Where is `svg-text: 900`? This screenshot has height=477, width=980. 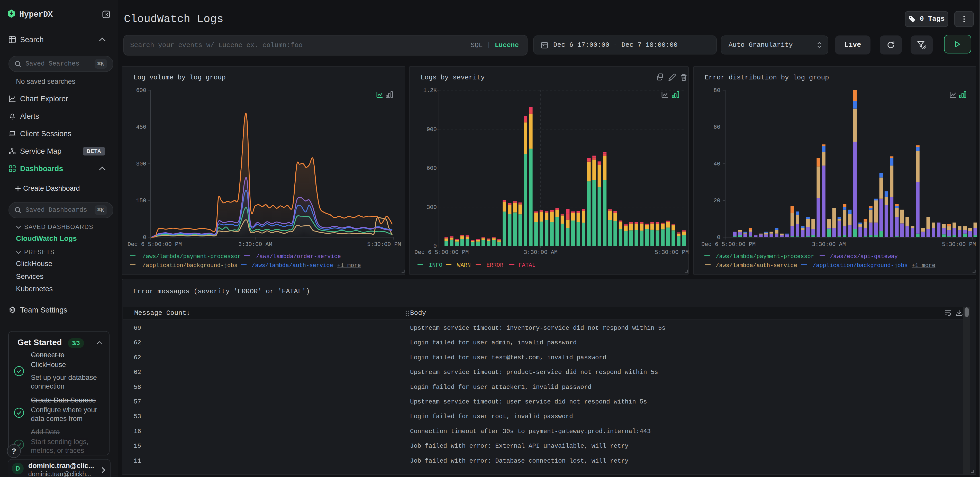
svg-text: 900 is located at coordinates (431, 129).